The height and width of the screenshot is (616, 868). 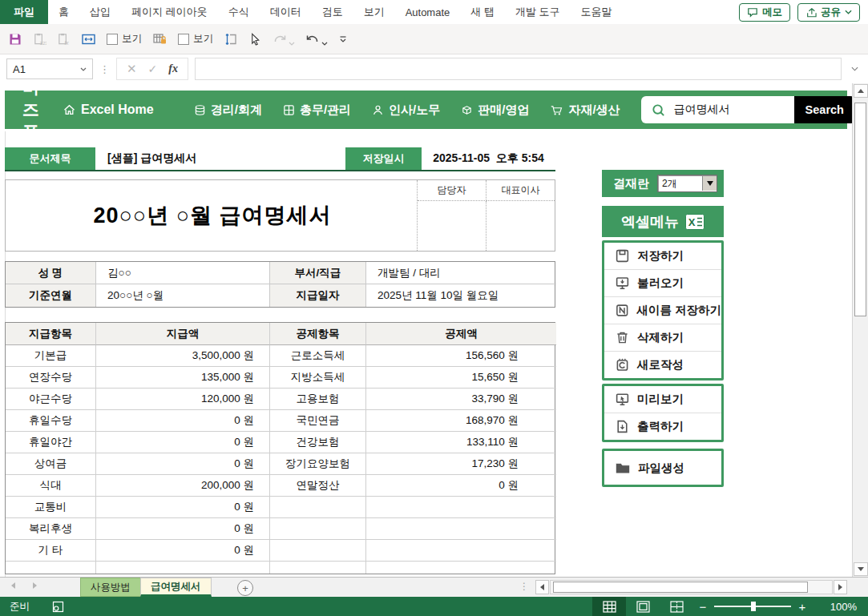 I want to click on triangle-up-icon, so click(x=861, y=91).